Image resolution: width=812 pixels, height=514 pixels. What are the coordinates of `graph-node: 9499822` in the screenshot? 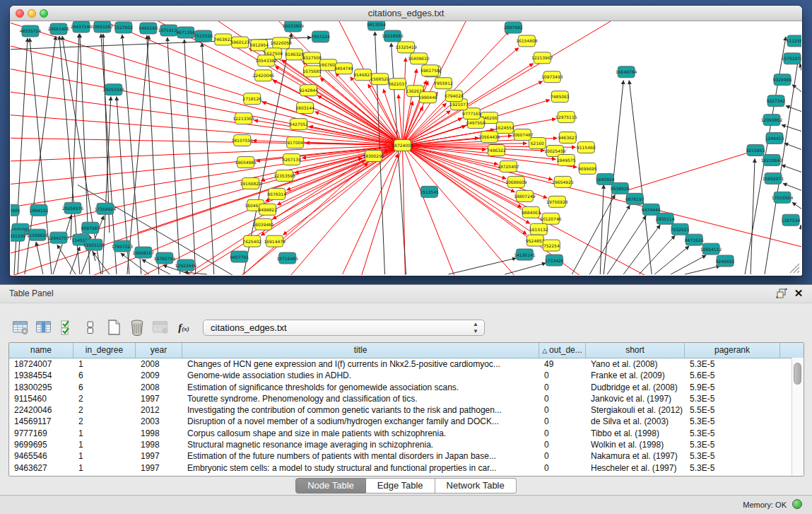 It's located at (267, 209).